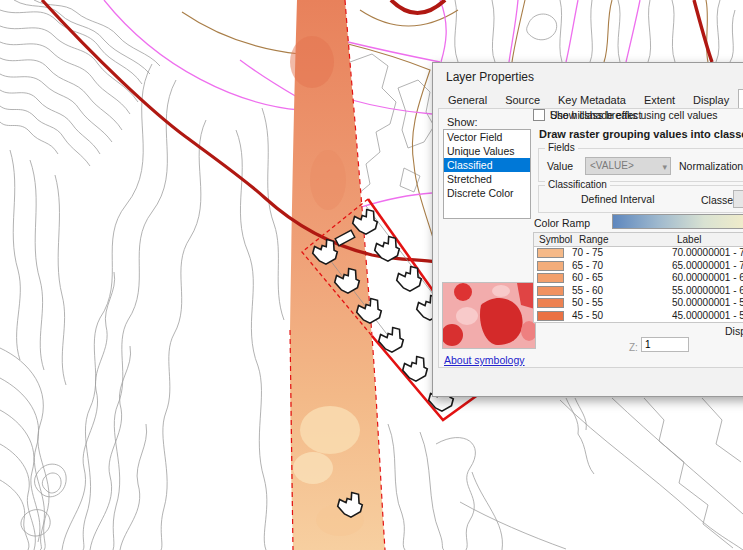 Image resolution: width=743 pixels, height=550 pixels. I want to click on classes-dropdown, so click(738, 199).